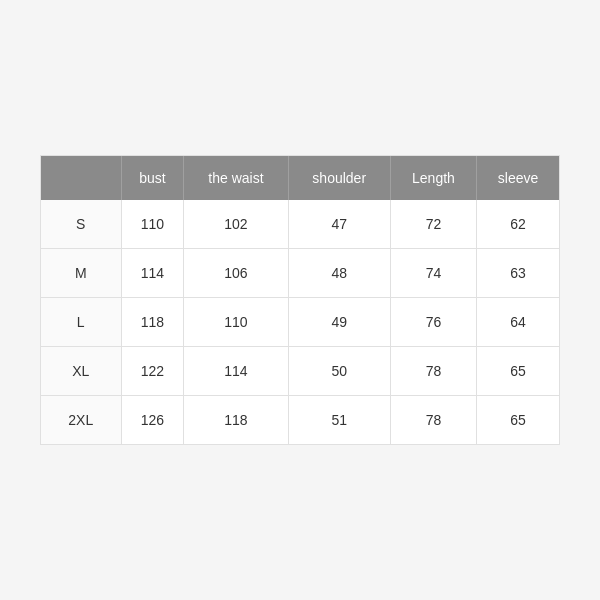 The height and width of the screenshot is (600, 600). Describe the element at coordinates (518, 274) in the screenshot. I see `cell-sleeve: 63` at that location.